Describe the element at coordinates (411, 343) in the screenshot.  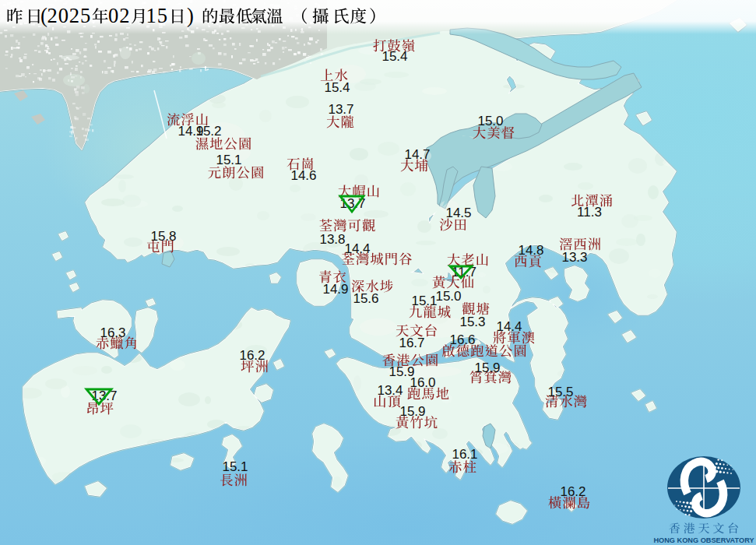
I see `svg-text: 16.7` at that location.